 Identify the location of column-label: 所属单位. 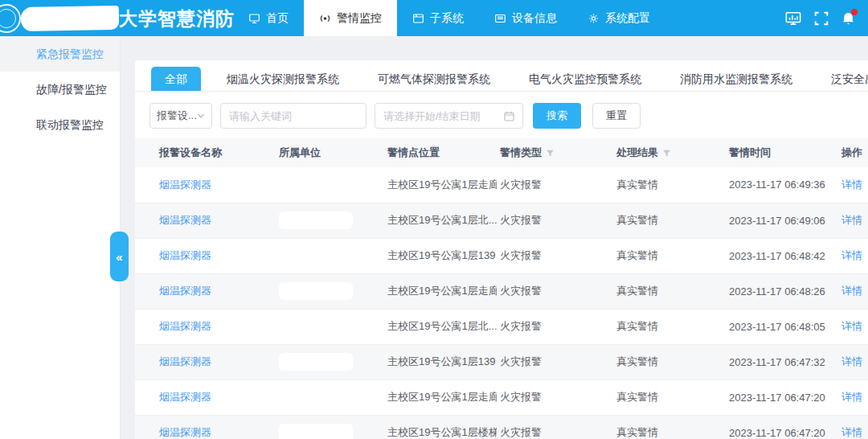
(300, 153).